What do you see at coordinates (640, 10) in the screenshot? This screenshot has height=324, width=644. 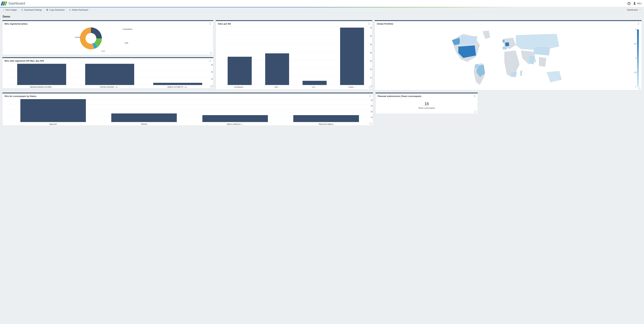 I see `chevron-down-icon` at bounding box center [640, 10].